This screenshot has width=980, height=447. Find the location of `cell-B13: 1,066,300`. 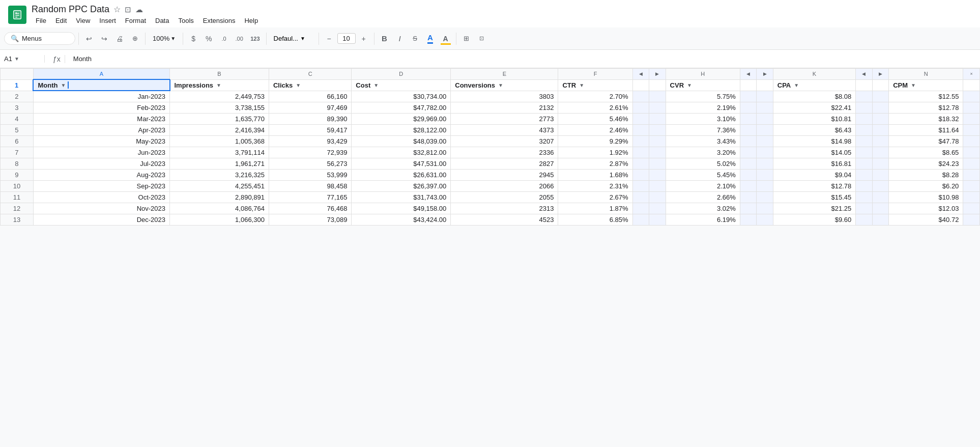

cell-B13: 1,066,300 is located at coordinates (220, 219).